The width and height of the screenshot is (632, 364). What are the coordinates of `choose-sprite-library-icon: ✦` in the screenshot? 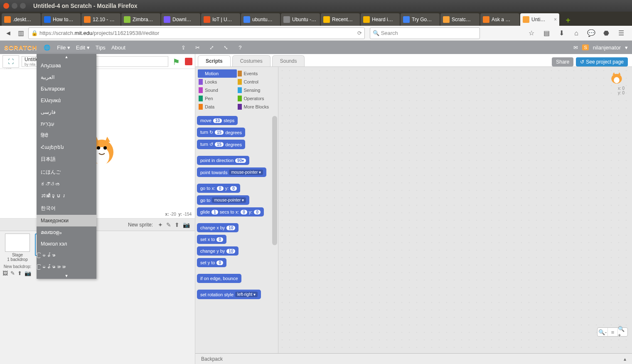 It's located at (160, 225).